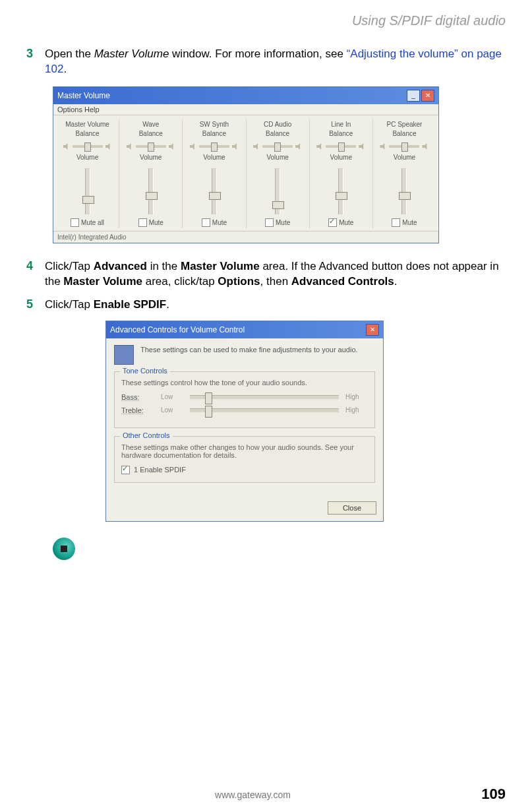 The image size is (532, 812). I want to click on bold-text: Enable SPDIF, so click(131, 305).